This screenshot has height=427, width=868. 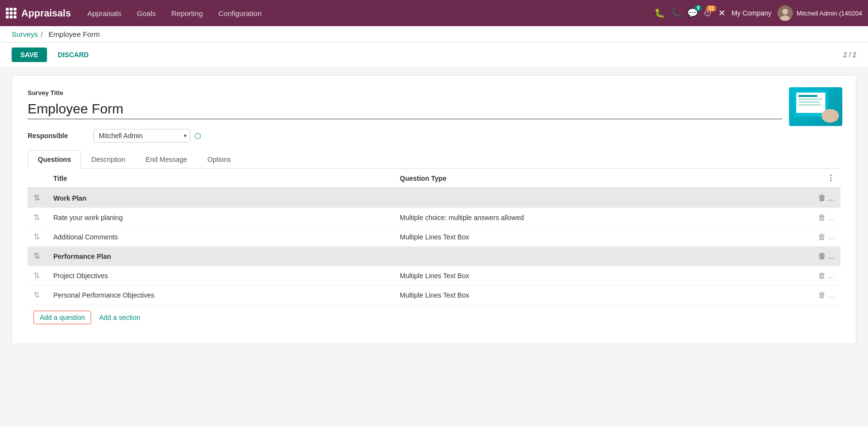 I want to click on thumbnail-svg, so click(x=816, y=107).